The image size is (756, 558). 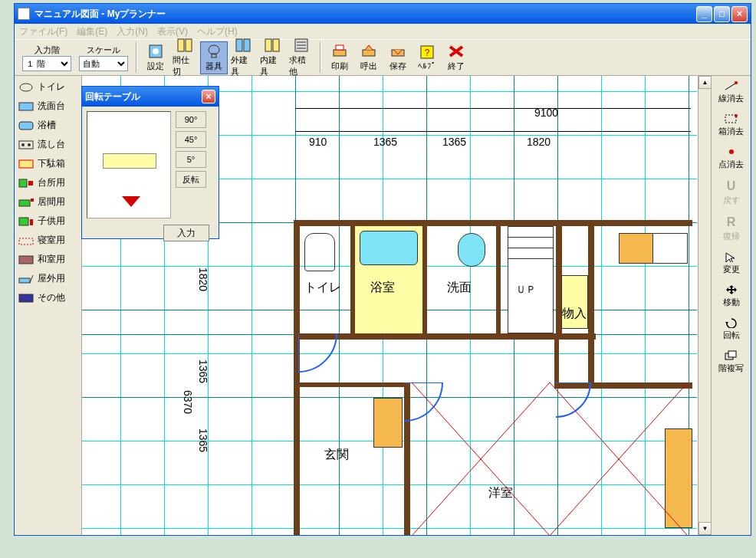 What do you see at coordinates (209, 97) in the screenshot?
I see `dialog-close-button: ×` at bounding box center [209, 97].